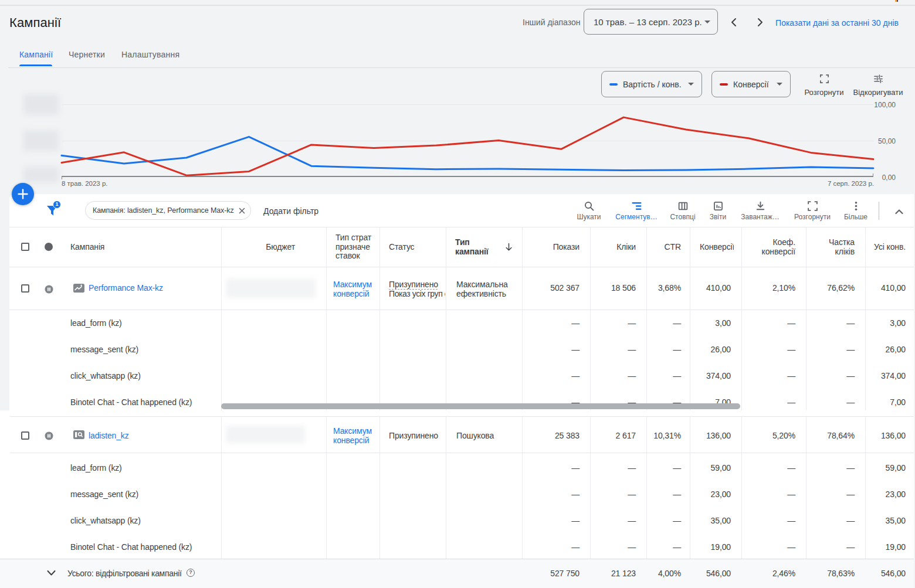 The height and width of the screenshot is (588, 915). I want to click on col-header-conversions: Конверсії, so click(717, 247).